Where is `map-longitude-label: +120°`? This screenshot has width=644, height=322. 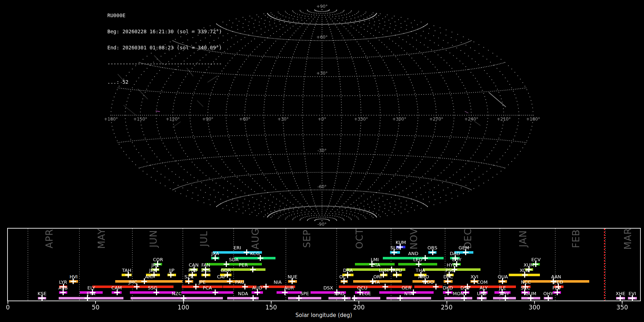 map-longitude-label: +120° is located at coordinates (173, 119).